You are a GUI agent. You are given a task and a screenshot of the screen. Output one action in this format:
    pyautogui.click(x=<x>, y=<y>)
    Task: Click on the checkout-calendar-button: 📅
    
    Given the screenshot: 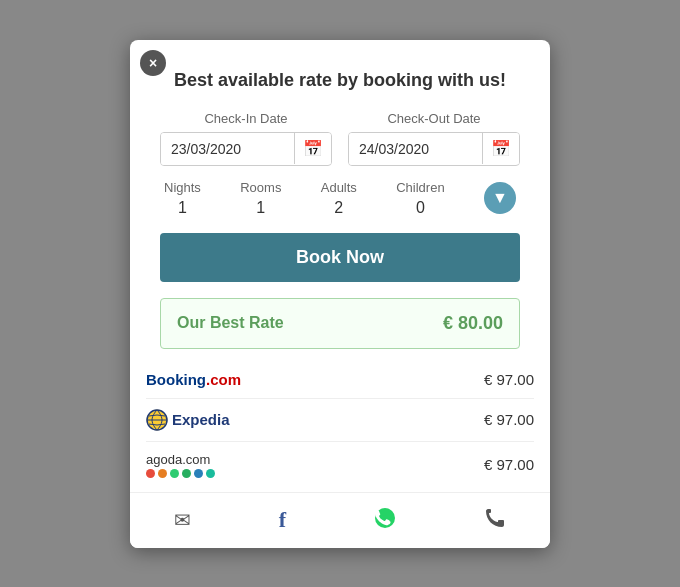 What is the action you would take?
    pyautogui.click(x=500, y=148)
    